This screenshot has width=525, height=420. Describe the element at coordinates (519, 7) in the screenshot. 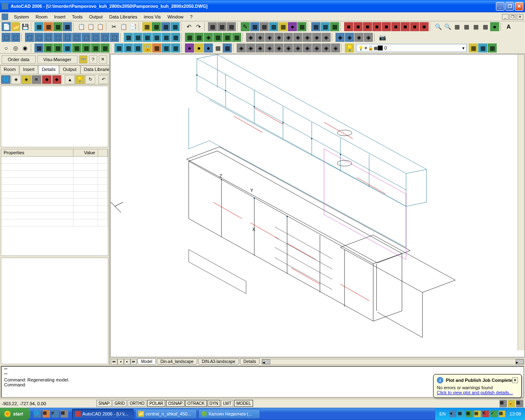

I see `close-button: ✕` at that location.